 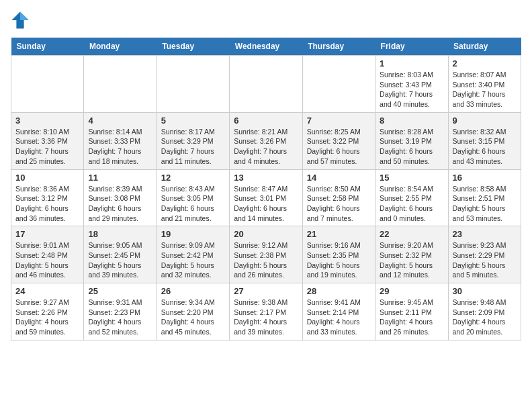 I want to click on day-info: Sunrise: 9:20 AM Sunset: 2:32 PM Dayligh…, so click(x=411, y=261).